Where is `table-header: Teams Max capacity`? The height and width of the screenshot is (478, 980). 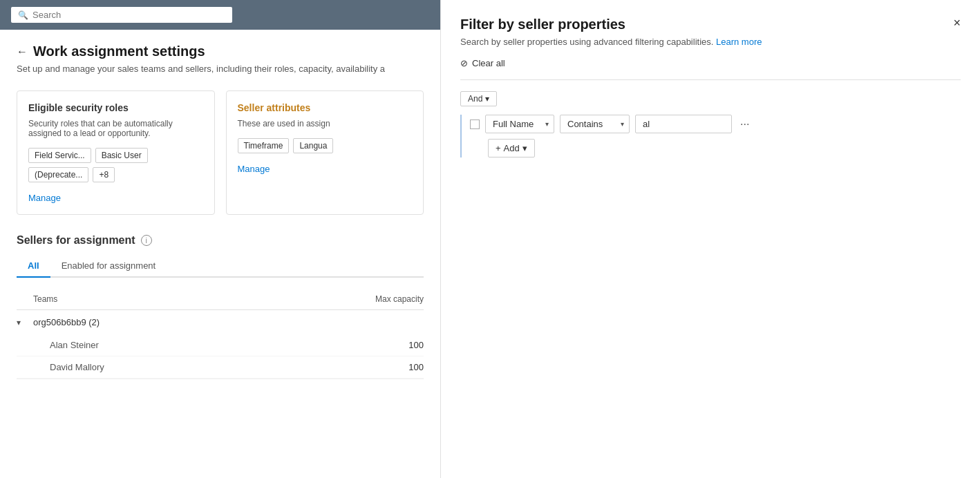
table-header: Teams Max capacity is located at coordinates (220, 300).